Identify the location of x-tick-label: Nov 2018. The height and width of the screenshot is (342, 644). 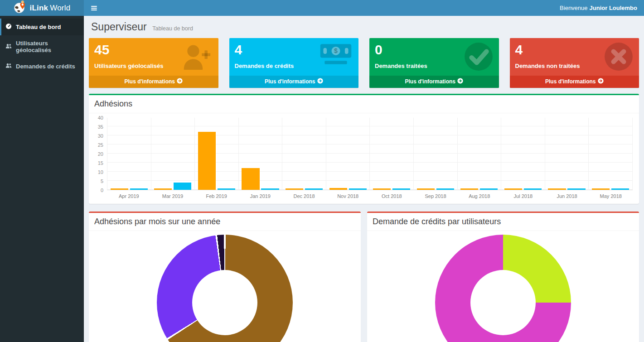
(348, 195).